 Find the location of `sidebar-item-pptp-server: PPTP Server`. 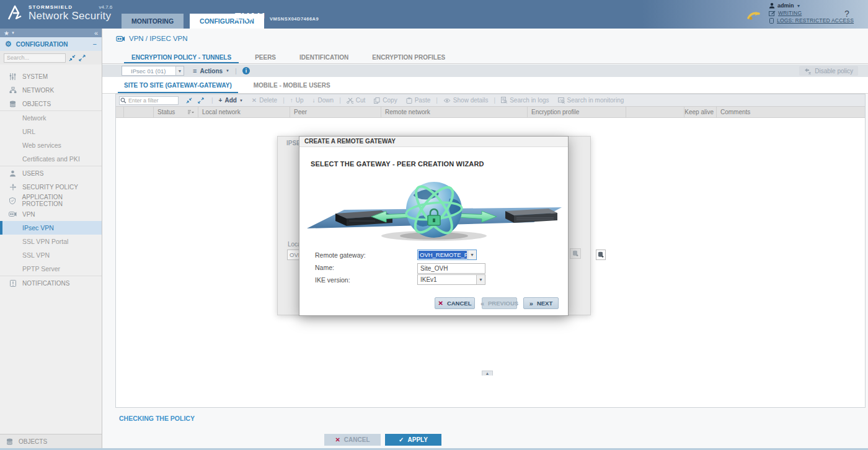

sidebar-item-pptp-server: PPTP Server is located at coordinates (51, 269).